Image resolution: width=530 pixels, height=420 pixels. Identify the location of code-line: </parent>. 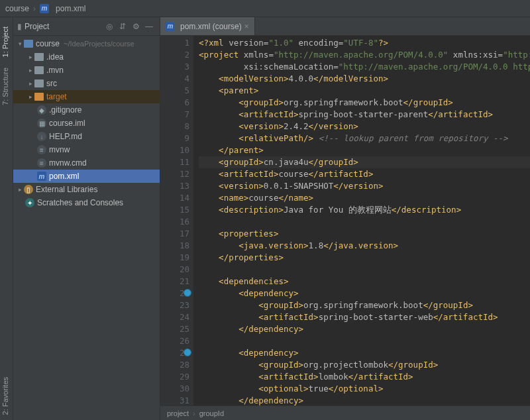
(364, 150).